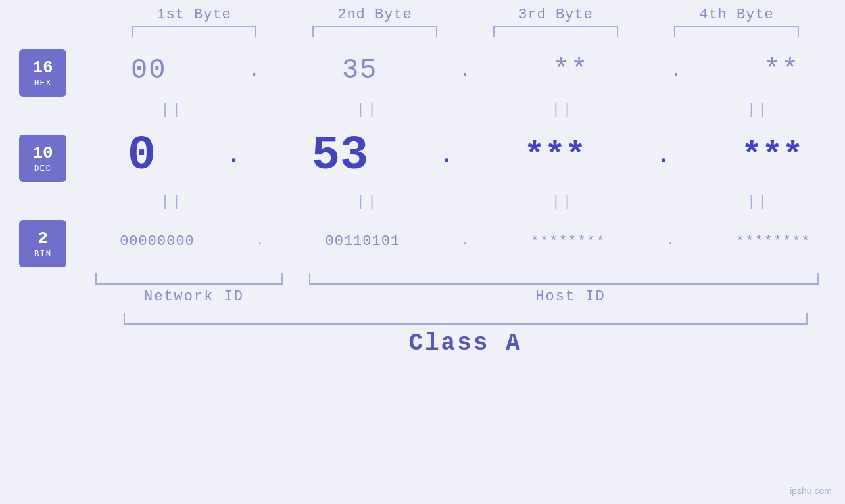 The width and height of the screenshot is (845, 504). Describe the element at coordinates (664, 156) in the screenshot. I see `dec-d3: .` at that location.